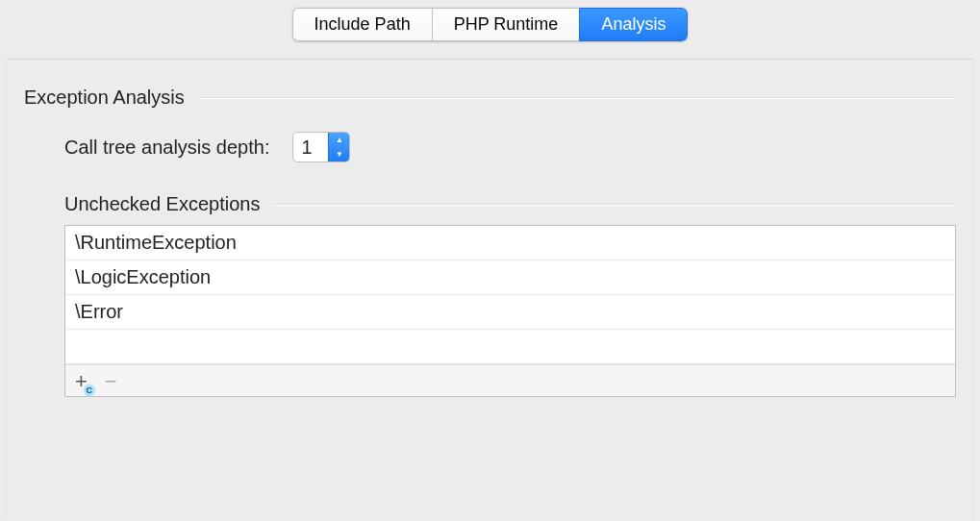  I want to click on remove-exception-button: −, so click(112, 382).